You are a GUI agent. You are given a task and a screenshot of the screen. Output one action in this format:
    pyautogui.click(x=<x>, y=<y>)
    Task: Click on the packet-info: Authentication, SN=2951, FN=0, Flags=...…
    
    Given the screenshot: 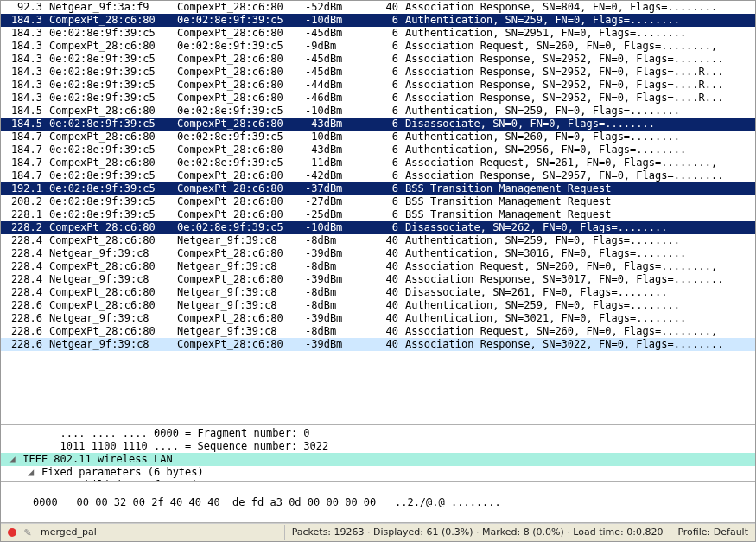 What is the action you would take?
    pyautogui.click(x=579, y=33)
    